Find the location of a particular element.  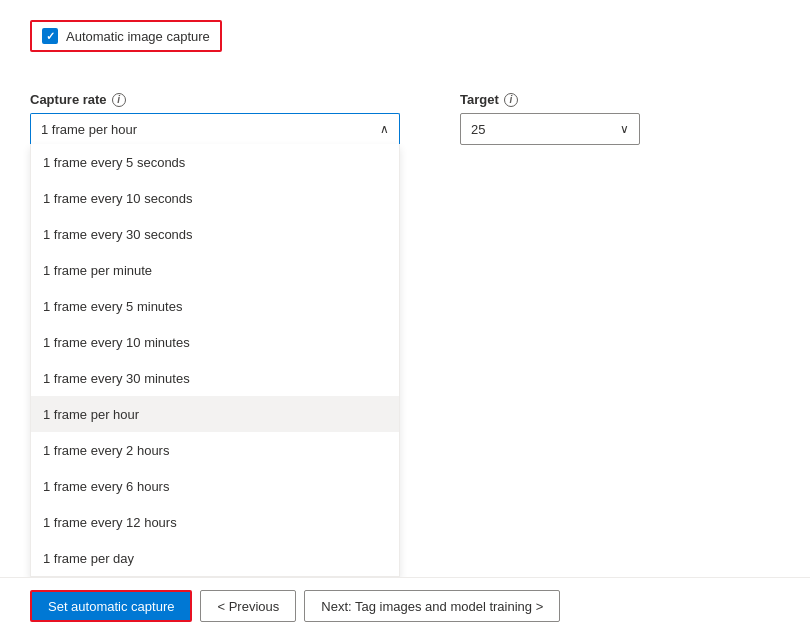

automatic-capture-checkbox: ✓ is located at coordinates (50, 36).